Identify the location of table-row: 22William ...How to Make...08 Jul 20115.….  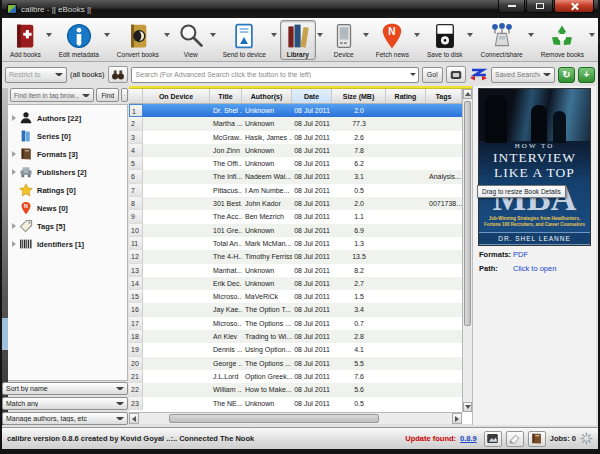
(296, 390).